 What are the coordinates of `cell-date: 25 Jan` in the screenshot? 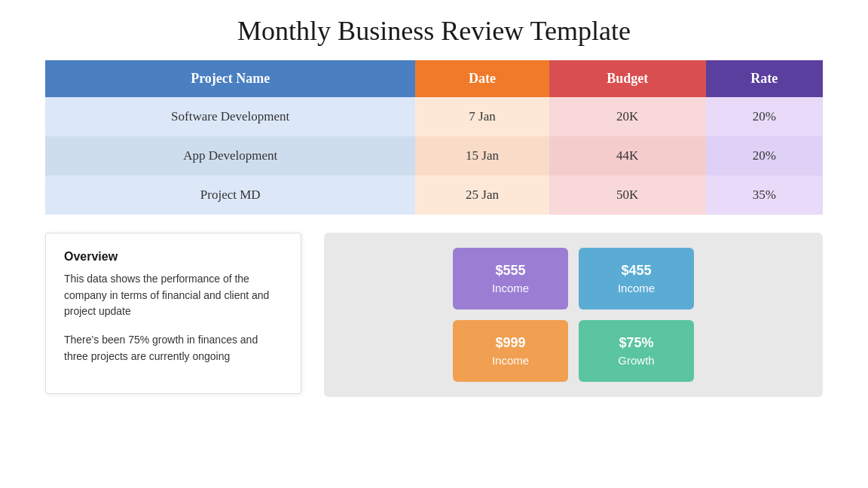 It's located at (482, 195).